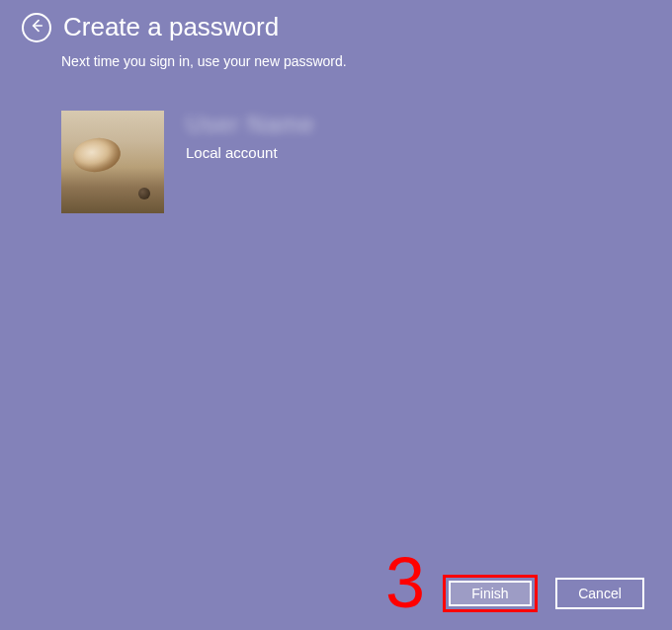 This screenshot has height=630, width=672. What do you see at coordinates (204, 61) in the screenshot?
I see `page-subtitle: Next time you sign in, use your new pass…` at bounding box center [204, 61].